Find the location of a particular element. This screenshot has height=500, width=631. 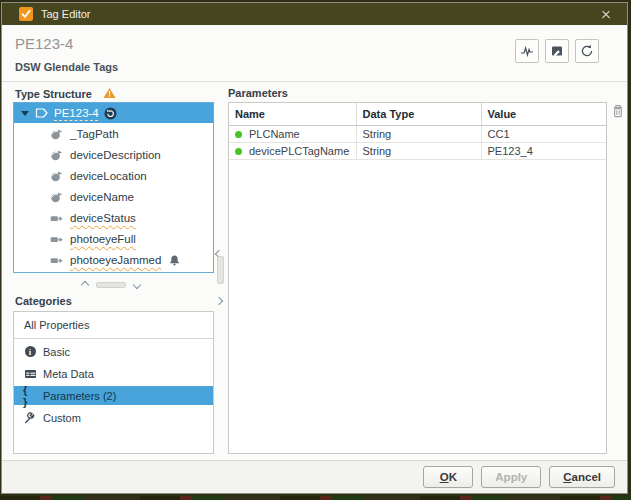

delete-parameter-button is located at coordinates (618, 111).